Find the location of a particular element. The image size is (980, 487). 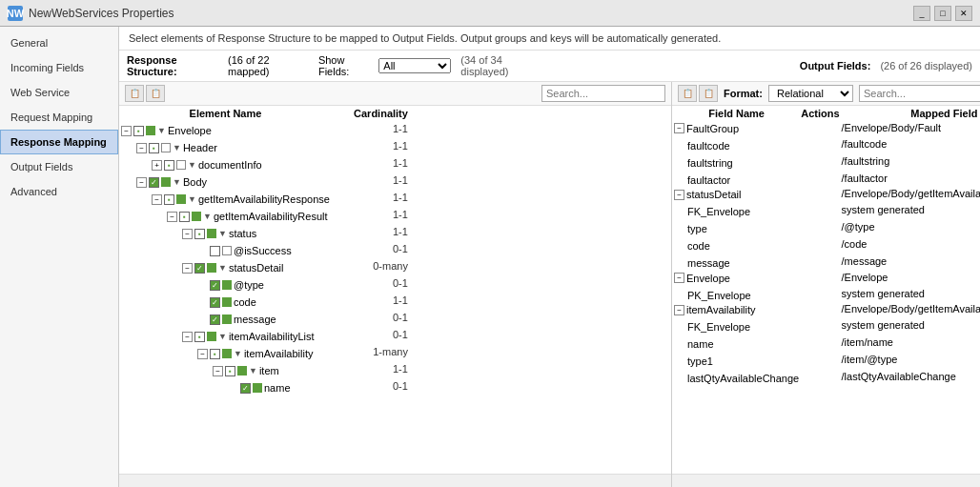

nav-item-incoming-fields: Incoming Fields is located at coordinates (59, 68).